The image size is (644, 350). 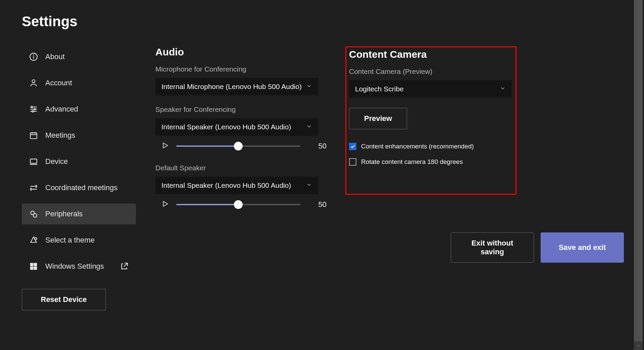 What do you see at coordinates (79, 240) in the screenshot?
I see `sidebar-item-select-theme: Select a theme` at bounding box center [79, 240].